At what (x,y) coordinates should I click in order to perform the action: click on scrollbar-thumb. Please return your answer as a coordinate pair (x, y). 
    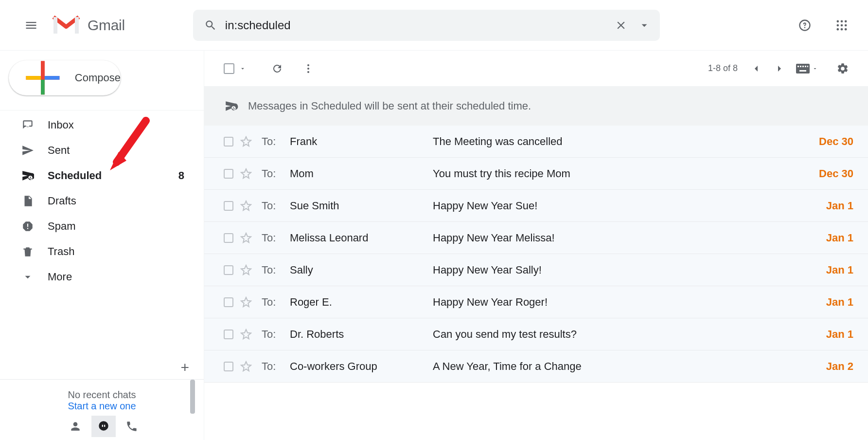
    Looking at the image, I should click on (193, 397).